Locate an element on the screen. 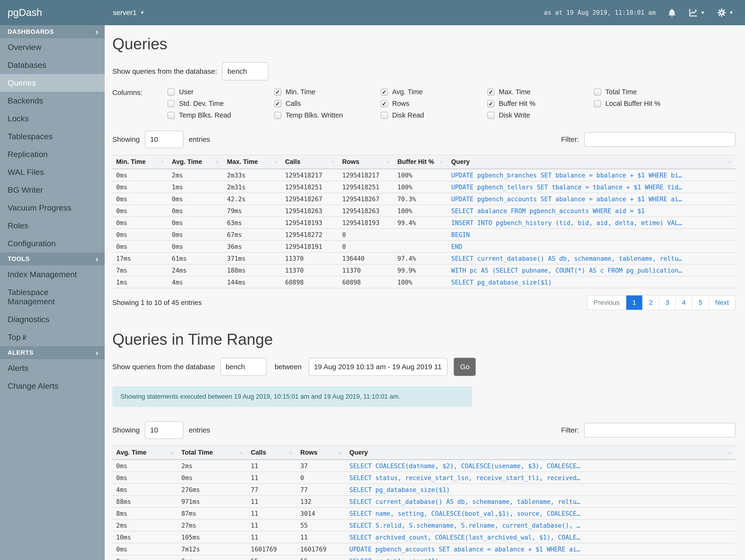 The height and width of the screenshot is (560, 745). sidebar-item: Backends is located at coordinates (53, 101).